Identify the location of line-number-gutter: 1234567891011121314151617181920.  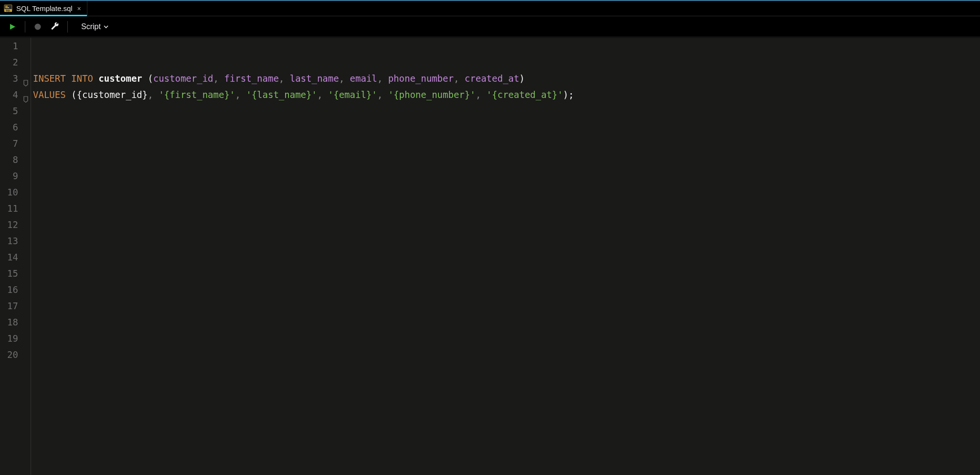
(11, 256).